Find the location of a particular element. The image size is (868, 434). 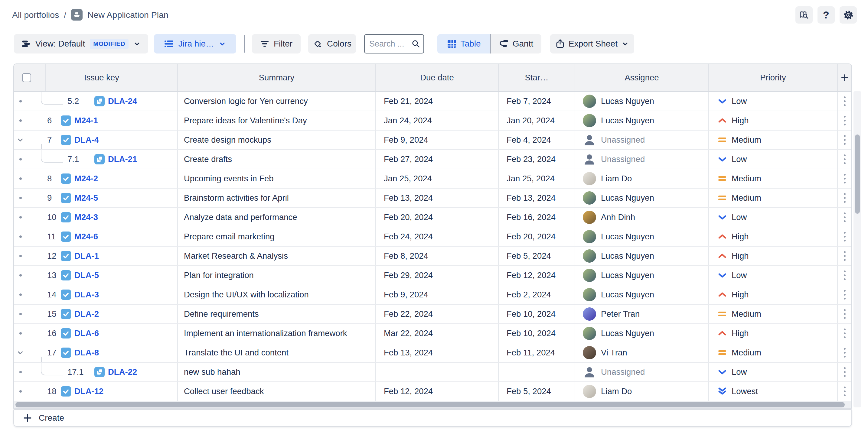

due-date-cell: Feb 27, 2024 is located at coordinates (437, 159).